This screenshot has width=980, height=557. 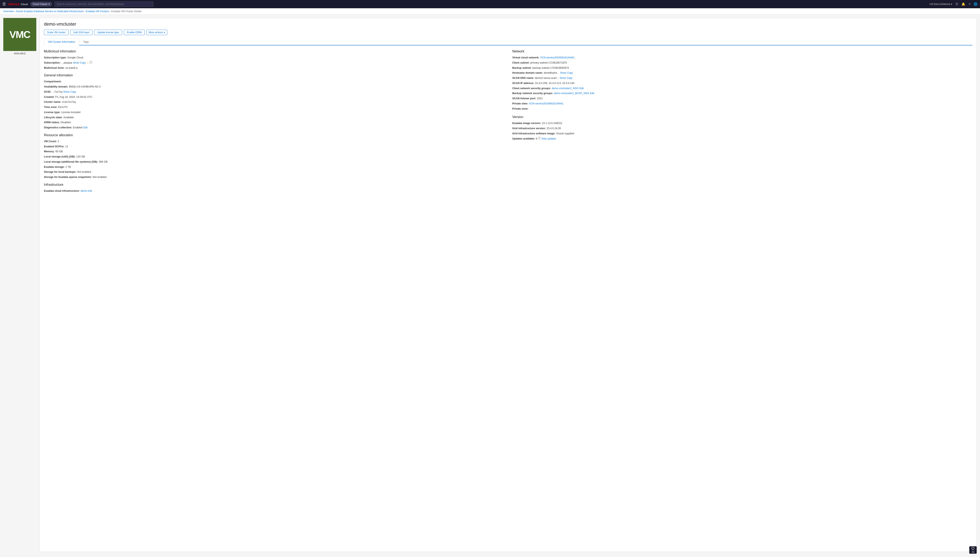 What do you see at coordinates (164, 32) in the screenshot?
I see `dropdown-arrow-icon: ▾` at bounding box center [164, 32].